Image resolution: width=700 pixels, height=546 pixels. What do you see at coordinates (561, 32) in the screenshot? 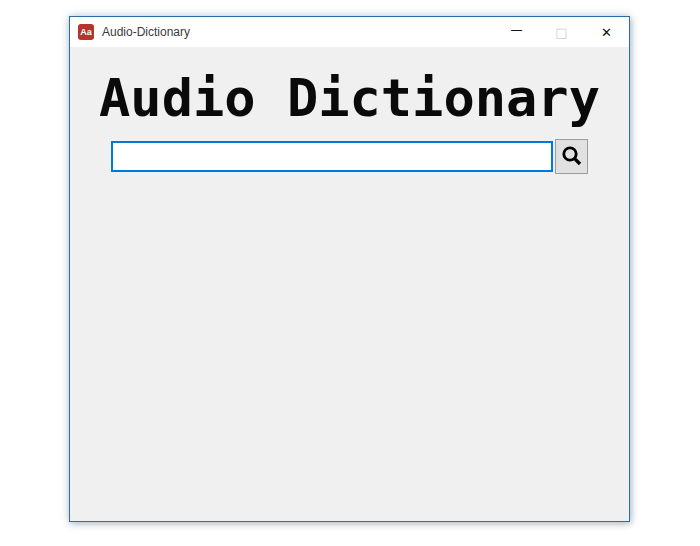
I see `maximize-icon: □` at bounding box center [561, 32].